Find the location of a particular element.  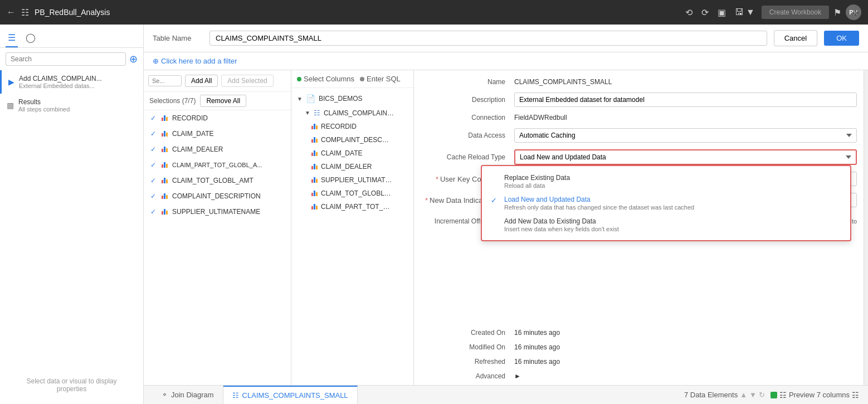

cache-reload-select: Load New and Updated Data is located at coordinates (685, 157).